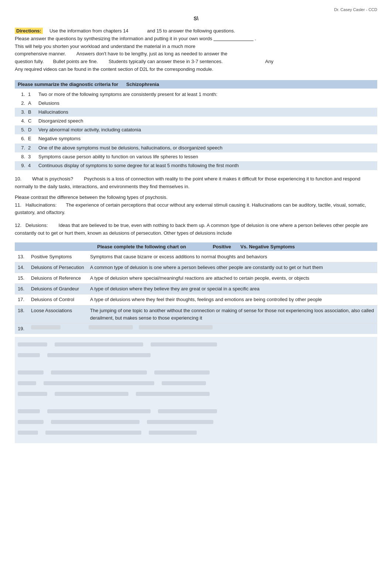 The width and height of the screenshot is (392, 576). I want to click on row-num: 4., so click(23, 121).